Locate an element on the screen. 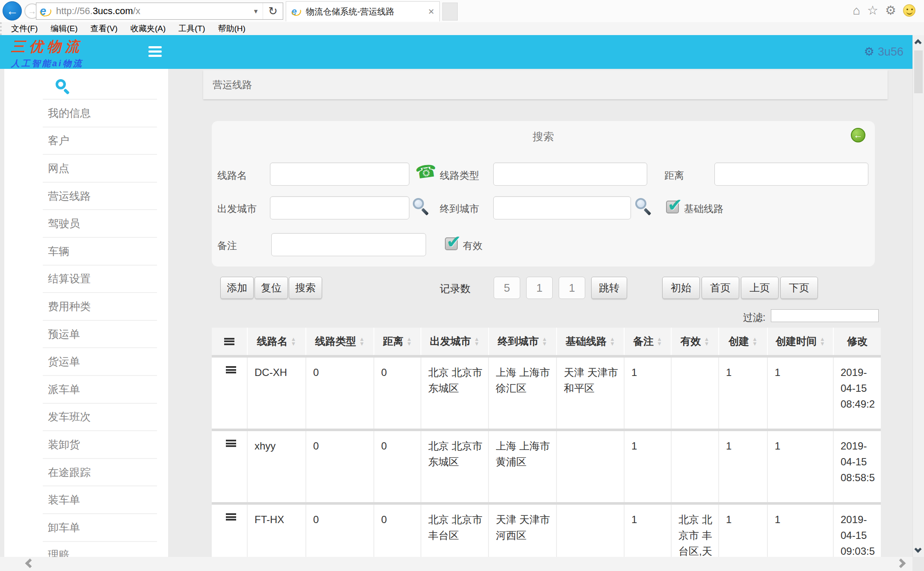 Image resolution: width=924 pixels, height=571 pixels. base-line-checkbox is located at coordinates (672, 207).